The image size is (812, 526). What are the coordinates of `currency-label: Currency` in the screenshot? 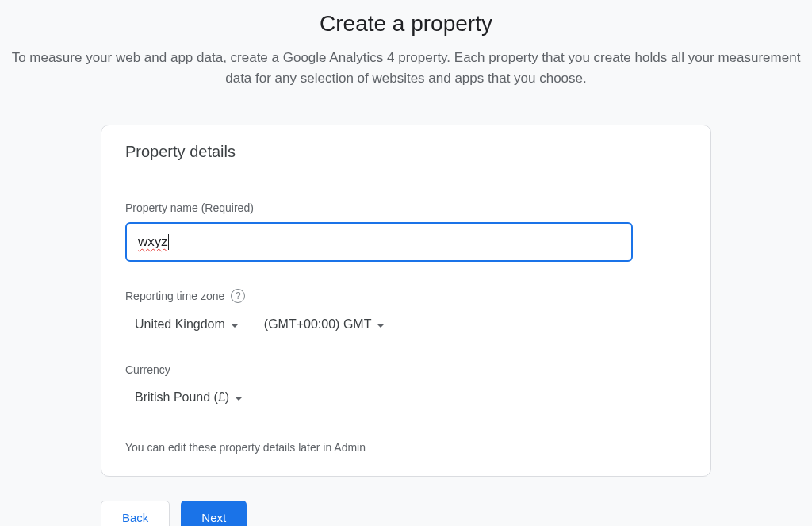 It's located at (406, 370).